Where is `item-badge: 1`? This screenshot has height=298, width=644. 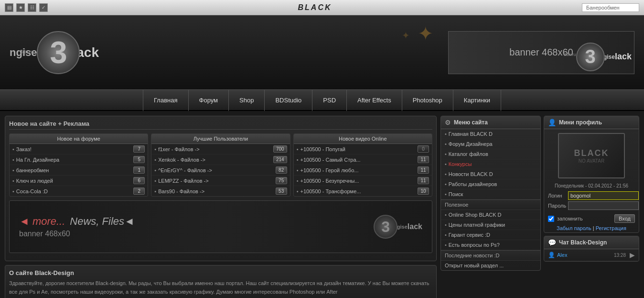 item-badge: 1 is located at coordinates (139, 170).